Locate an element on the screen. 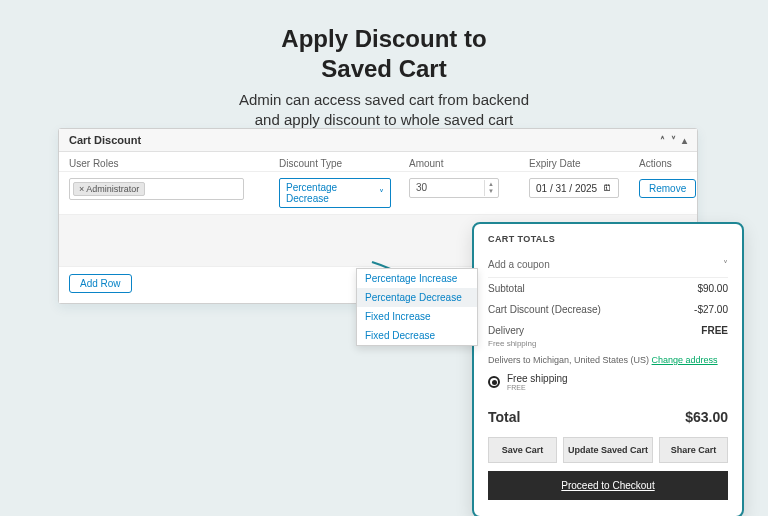 This screenshot has height=516, width=768. discount-type-dropdown: Percentage Increase Percentage Decrease … is located at coordinates (417, 307).